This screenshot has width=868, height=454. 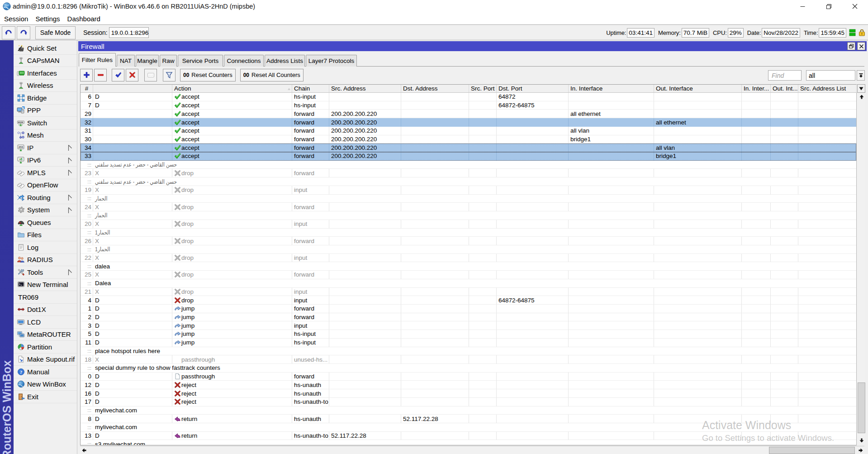 What do you see at coordinates (855, 6) in the screenshot?
I see `close-button` at bounding box center [855, 6].